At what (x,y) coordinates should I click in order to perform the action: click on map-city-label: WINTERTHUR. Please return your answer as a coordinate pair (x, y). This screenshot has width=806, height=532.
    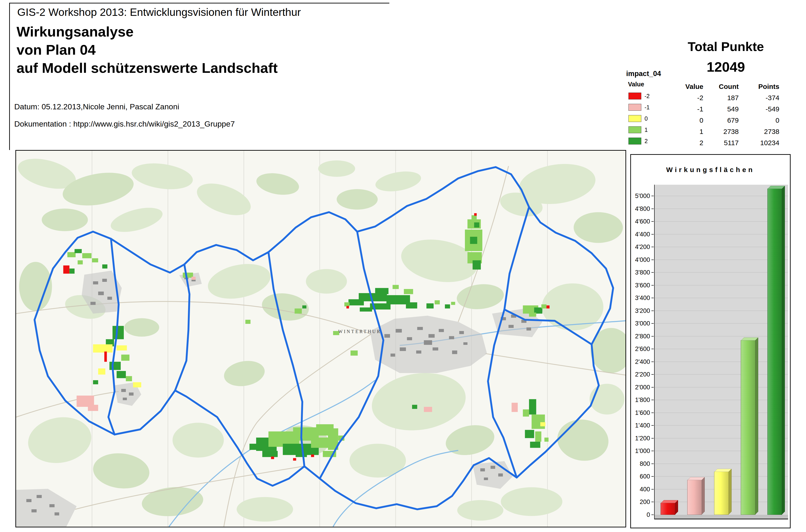
    Looking at the image, I should click on (360, 331).